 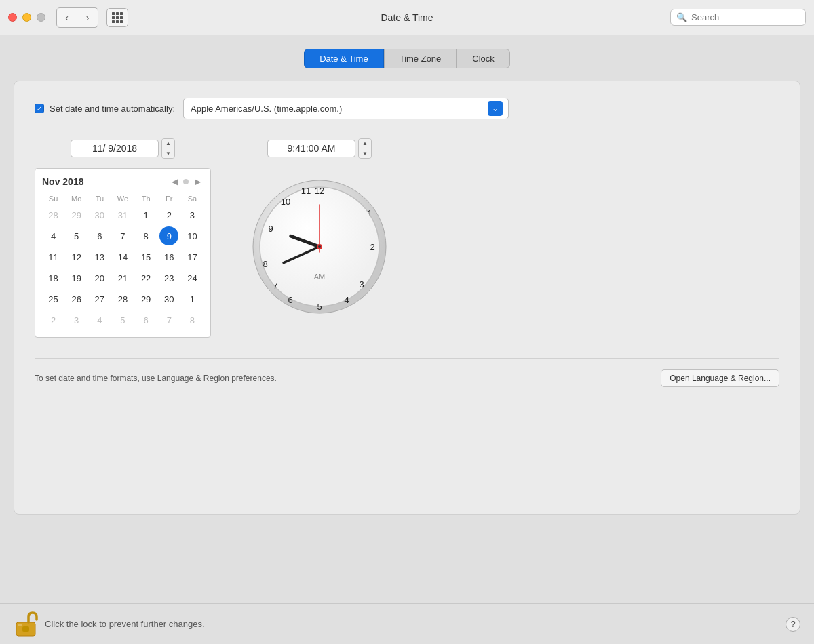 What do you see at coordinates (27, 18) in the screenshot?
I see `minimize-button` at bounding box center [27, 18].